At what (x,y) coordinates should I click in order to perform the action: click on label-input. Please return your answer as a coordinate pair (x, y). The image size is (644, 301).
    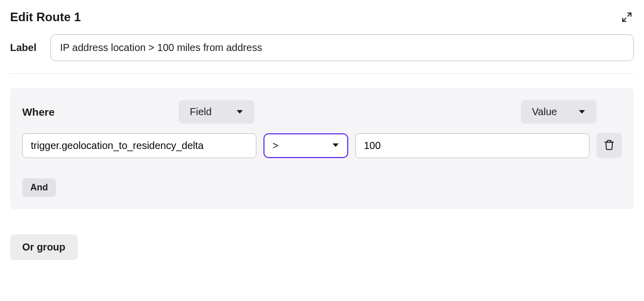
    Looking at the image, I should click on (342, 47).